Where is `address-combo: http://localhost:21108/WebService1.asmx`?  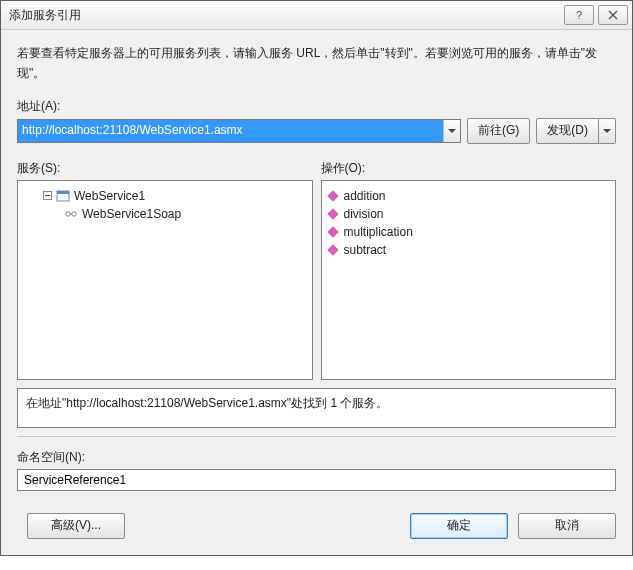 address-combo: http://localhost:21108/WebService1.asmx is located at coordinates (239, 131).